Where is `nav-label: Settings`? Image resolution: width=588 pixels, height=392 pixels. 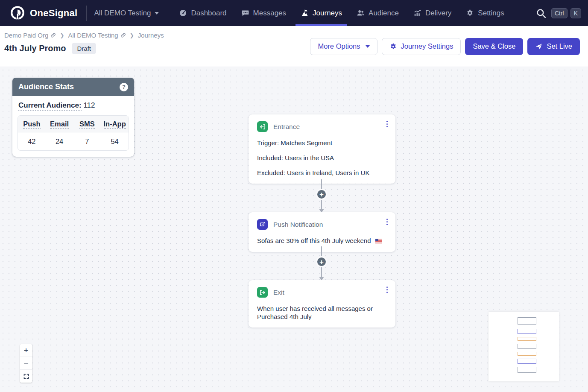 nav-label: Settings is located at coordinates (491, 13).